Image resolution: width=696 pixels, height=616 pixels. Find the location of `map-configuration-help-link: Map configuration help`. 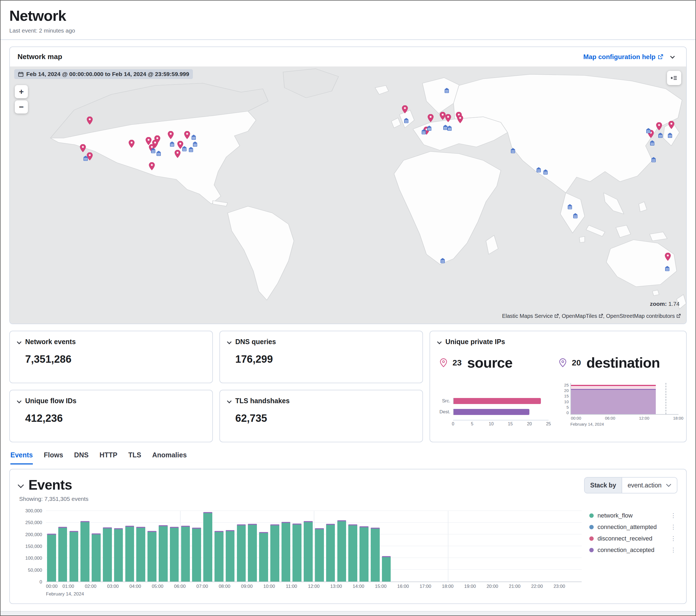

map-configuration-help-link: Map configuration help is located at coordinates (623, 57).